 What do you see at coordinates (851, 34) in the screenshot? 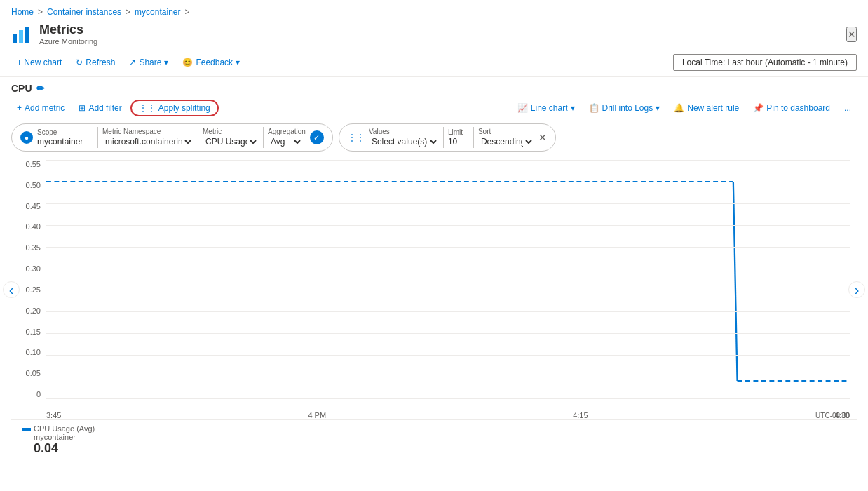
I see `close-button: ×` at bounding box center [851, 34].